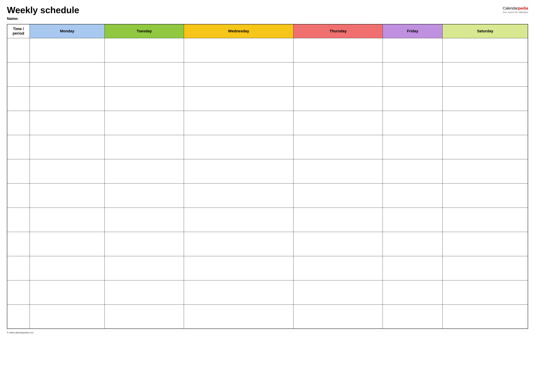  Describe the element at coordinates (268, 333) in the screenshot. I see `footer: © www.calendarpedia.com` at that location.